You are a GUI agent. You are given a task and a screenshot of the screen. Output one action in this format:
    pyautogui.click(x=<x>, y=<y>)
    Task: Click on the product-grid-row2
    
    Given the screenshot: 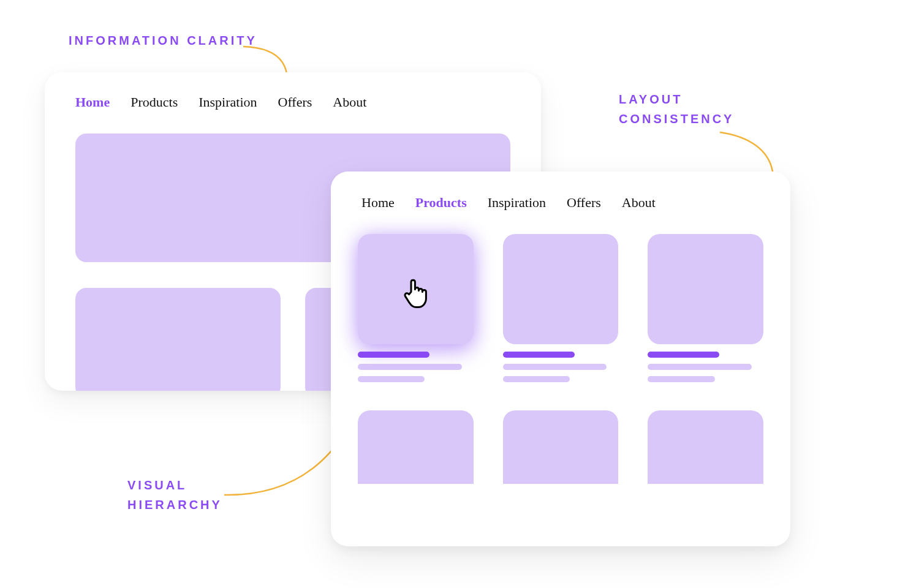 What is the action you would take?
    pyautogui.click(x=561, y=447)
    